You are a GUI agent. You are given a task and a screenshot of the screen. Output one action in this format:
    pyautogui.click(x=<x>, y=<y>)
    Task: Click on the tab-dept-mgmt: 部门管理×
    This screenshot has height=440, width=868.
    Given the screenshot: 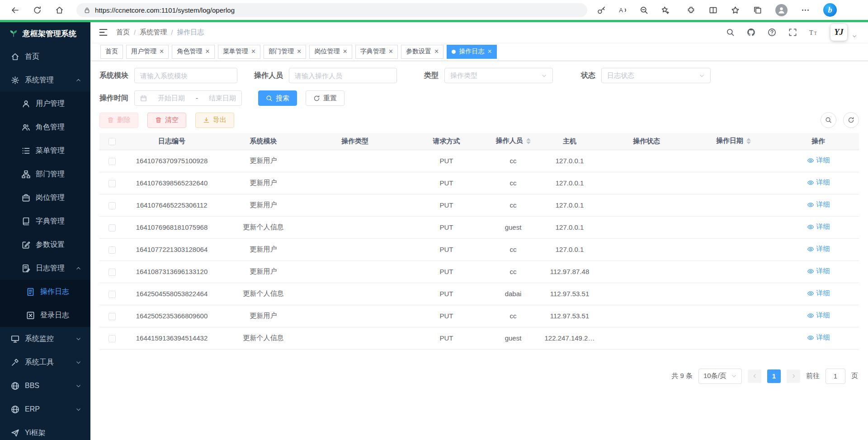 What is the action you would take?
    pyautogui.click(x=285, y=52)
    